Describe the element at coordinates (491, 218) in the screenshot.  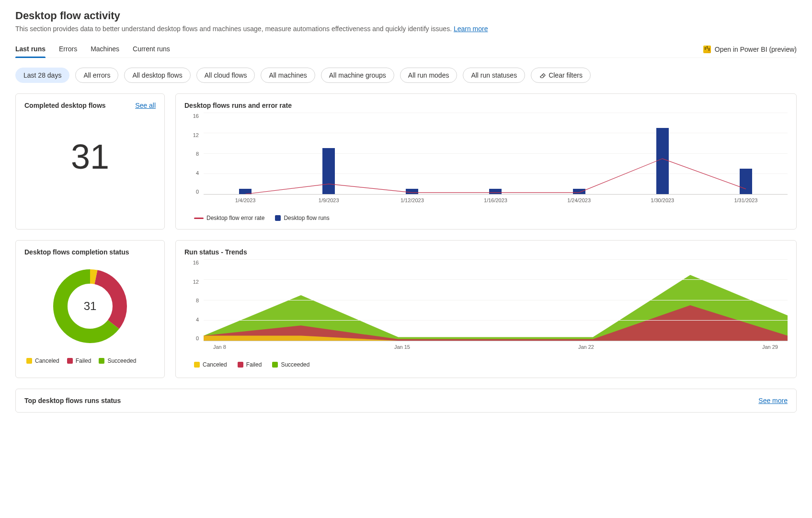
I see `runs-error-legend: Desktop flow error rate Desktop flow run…` at that location.